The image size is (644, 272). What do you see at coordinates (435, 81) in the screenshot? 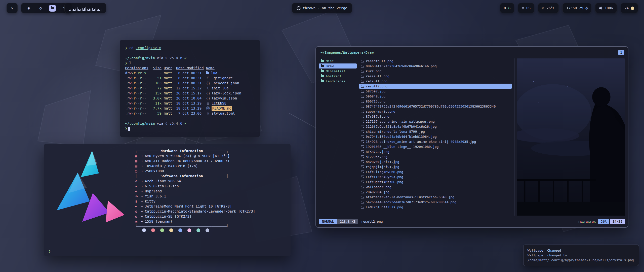
I see `file-item: re1sult.png` at bounding box center [435, 81].